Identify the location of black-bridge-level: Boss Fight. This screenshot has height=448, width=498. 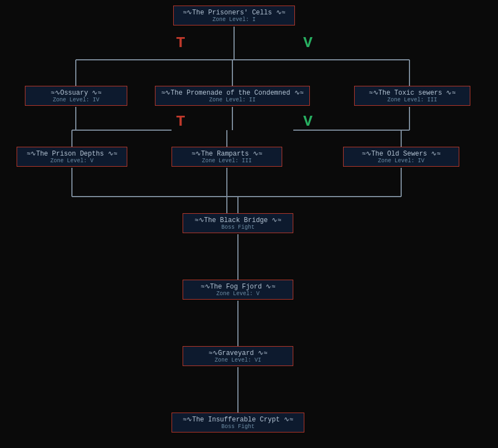
(238, 227).